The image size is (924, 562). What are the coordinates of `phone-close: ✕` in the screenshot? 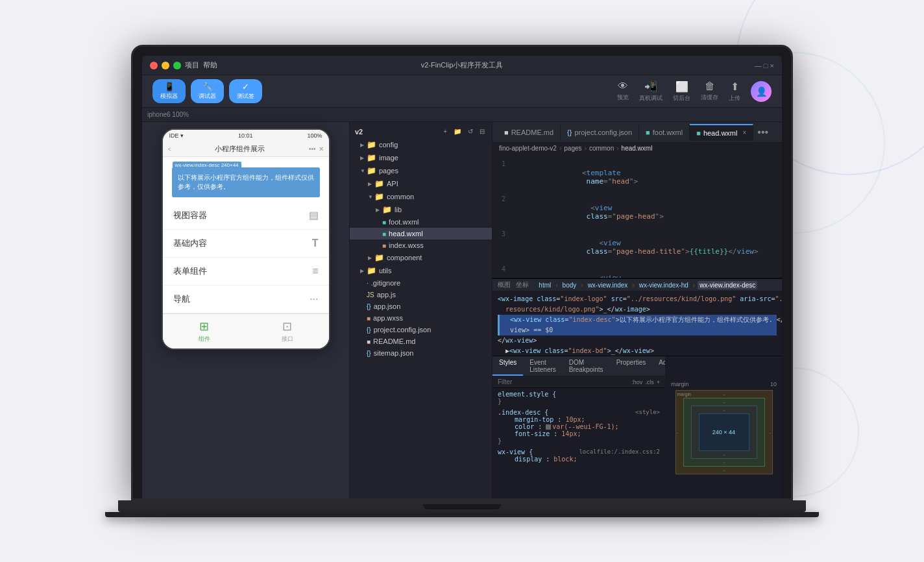 It's located at (321, 149).